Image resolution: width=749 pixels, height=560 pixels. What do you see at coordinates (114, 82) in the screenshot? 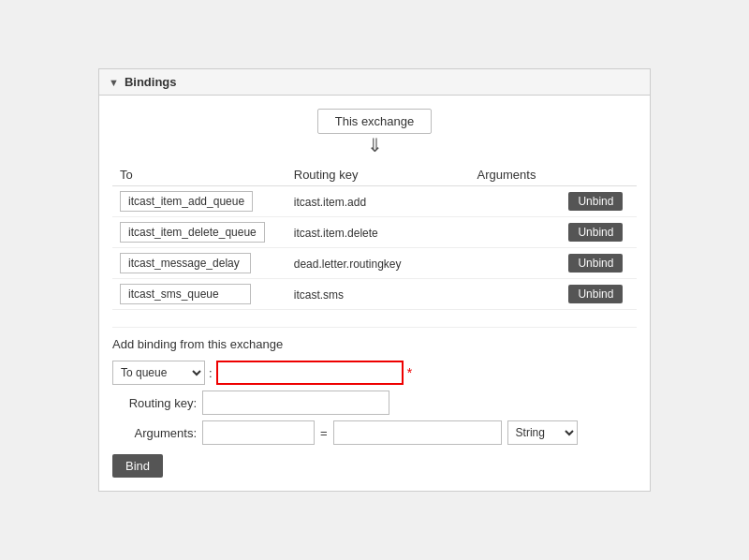
I see `collapse-arrow-icon: ▼` at bounding box center [114, 82].